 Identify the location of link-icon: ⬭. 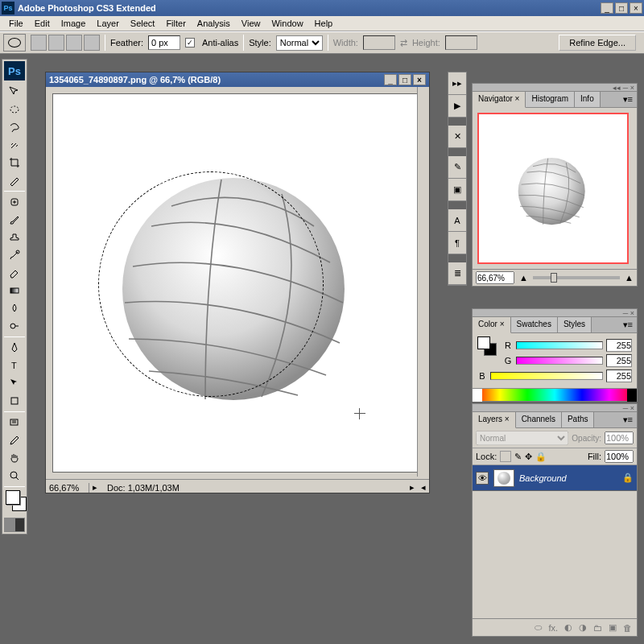
(538, 628).